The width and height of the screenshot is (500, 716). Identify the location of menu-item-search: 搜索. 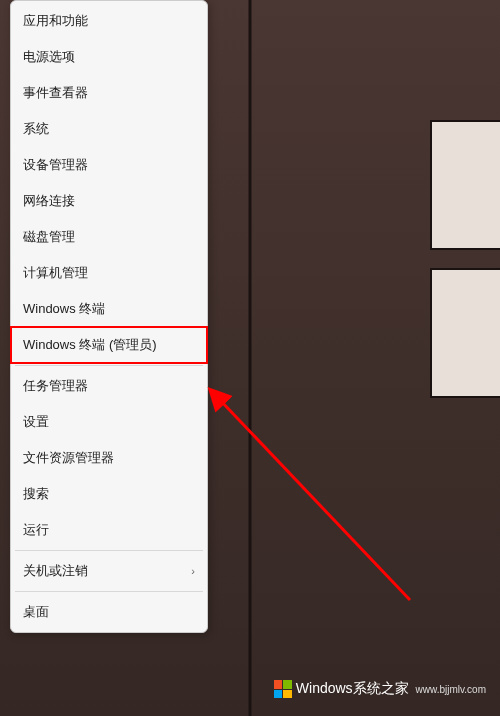
(109, 494).